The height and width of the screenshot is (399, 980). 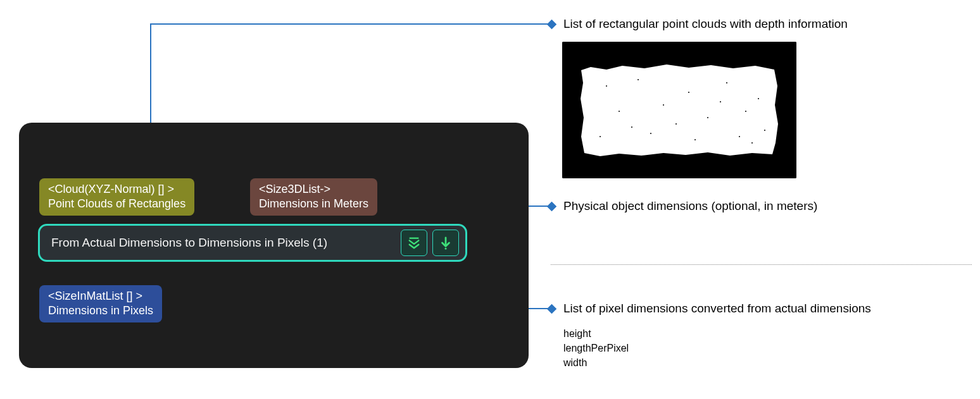 What do you see at coordinates (596, 334) in the screenshot?
I see `subfield-item: height` at bounding box center [596, 334].